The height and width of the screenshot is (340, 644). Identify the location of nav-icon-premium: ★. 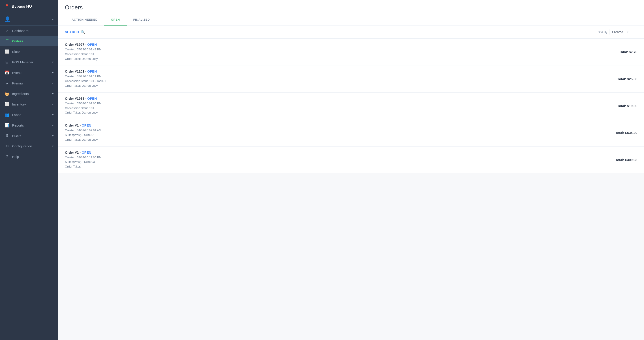
(7, 83).